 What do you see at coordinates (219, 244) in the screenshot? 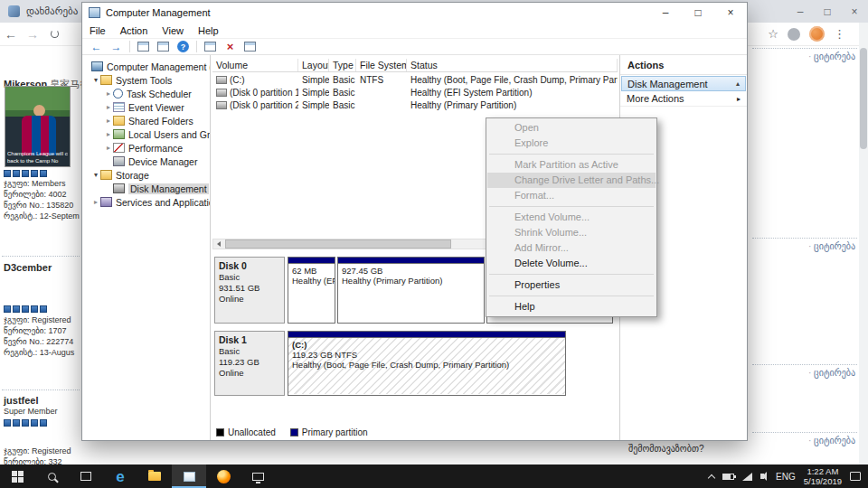
I see `scroll-left-icon` at bounding box center [219, 244].